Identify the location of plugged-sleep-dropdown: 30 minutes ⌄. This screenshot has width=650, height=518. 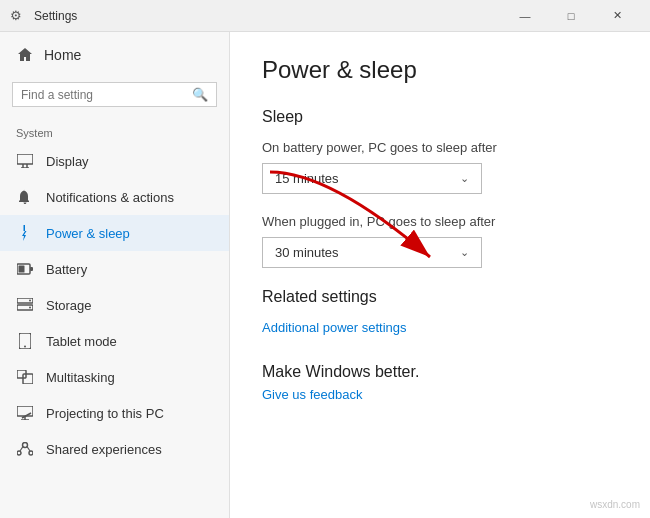
(372, 252).